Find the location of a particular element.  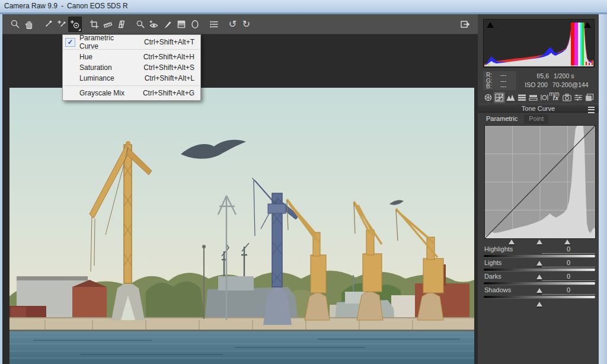

sliders-icon is located at coordinates (579, 97).